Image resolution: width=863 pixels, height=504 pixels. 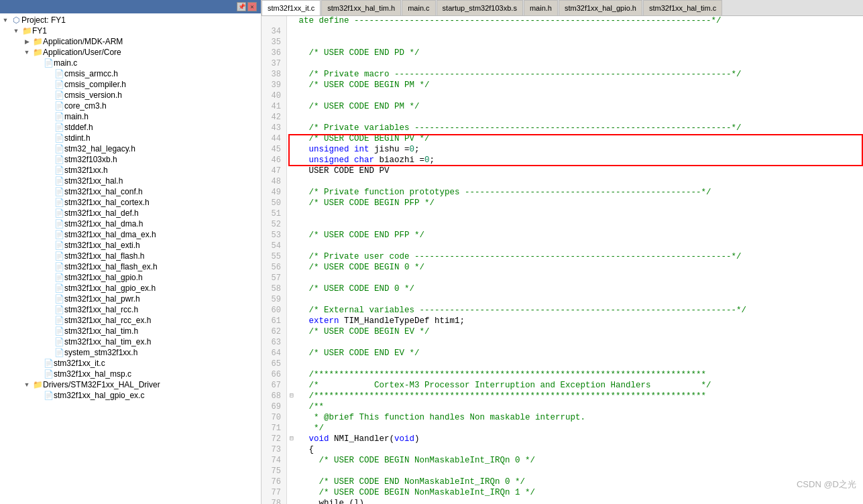 What do you see at coordinates (241, 7) in the screenshot?
I see `pin-button: 📌` at bounding box center [241, 7].